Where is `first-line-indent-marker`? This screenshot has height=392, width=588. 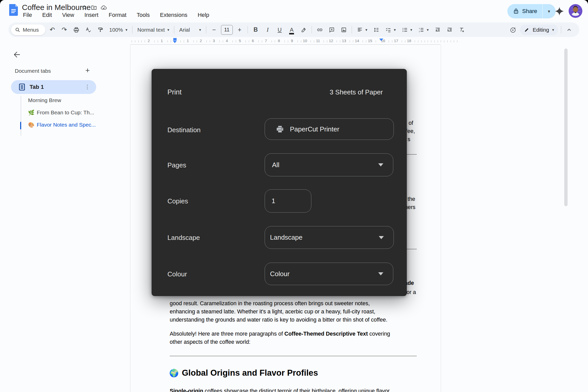 first-line-indent-marker is located at coordinates (175, 39).